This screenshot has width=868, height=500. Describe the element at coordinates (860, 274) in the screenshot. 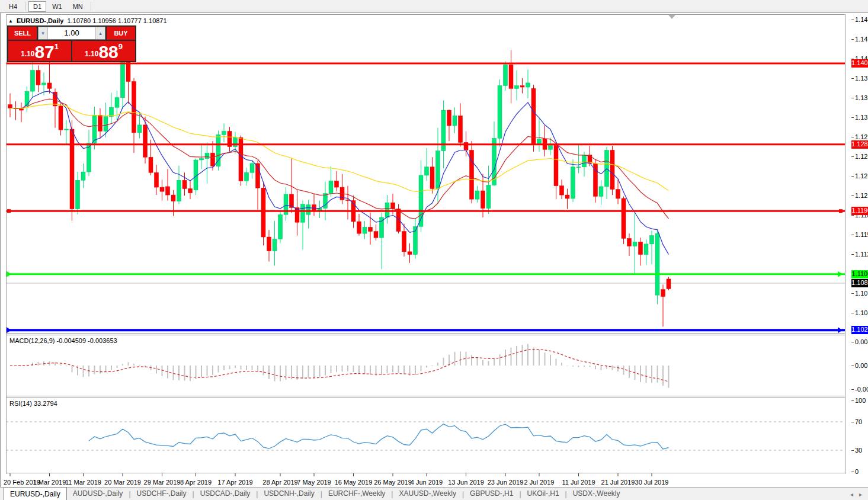

I see `price-badge-1_11000: 1.11000` at that location.